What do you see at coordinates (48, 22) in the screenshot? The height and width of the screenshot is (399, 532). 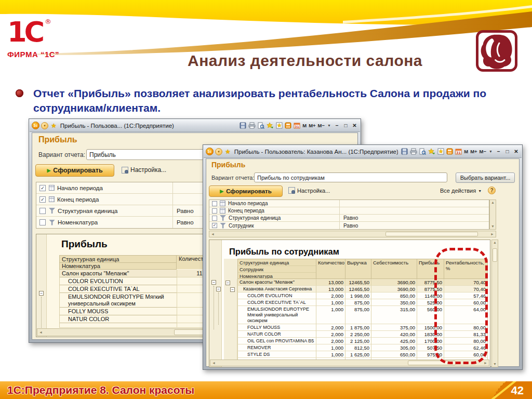 I see `registered-mark: ®` at bounding box center [48, 22].